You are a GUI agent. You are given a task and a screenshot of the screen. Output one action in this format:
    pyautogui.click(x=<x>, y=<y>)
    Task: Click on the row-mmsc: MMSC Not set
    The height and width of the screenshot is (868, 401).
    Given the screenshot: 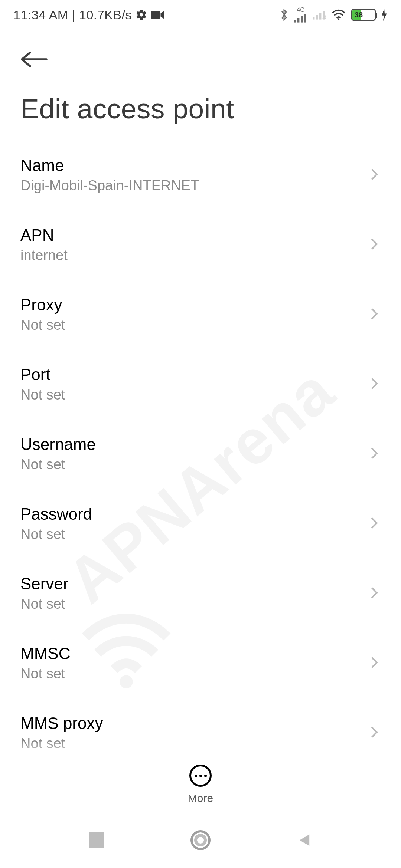 What is the action you would take?
    pyautogui.click(x=200, y=662)
    